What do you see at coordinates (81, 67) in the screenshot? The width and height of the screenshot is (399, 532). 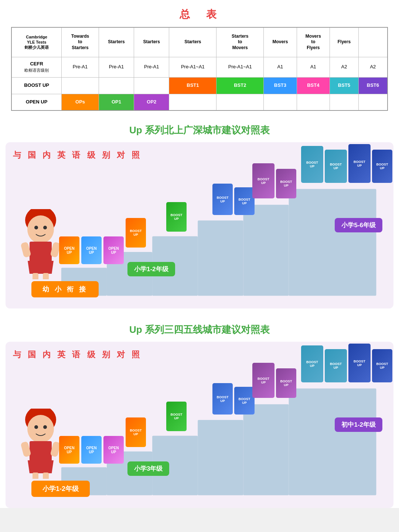 I see `cefr-val-0: Pre-A1` at bounding box center [81, 67].